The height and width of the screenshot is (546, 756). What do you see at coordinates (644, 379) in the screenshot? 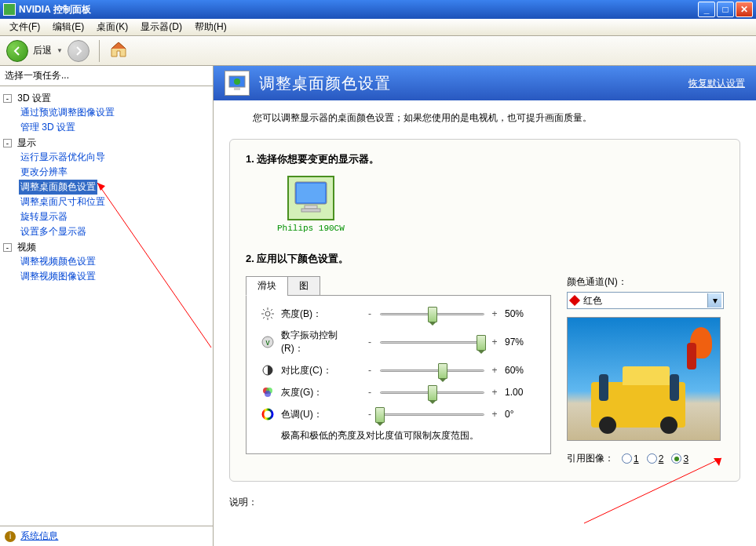
I see `preview-image` at bounding box center [644, 379].